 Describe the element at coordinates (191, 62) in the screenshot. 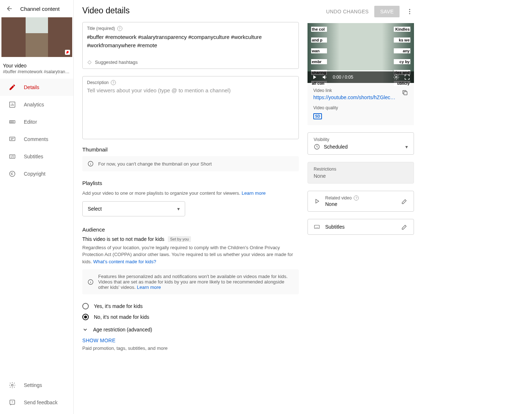

I see `suggested-hashtags-button: Suggested hashtags` at that location.